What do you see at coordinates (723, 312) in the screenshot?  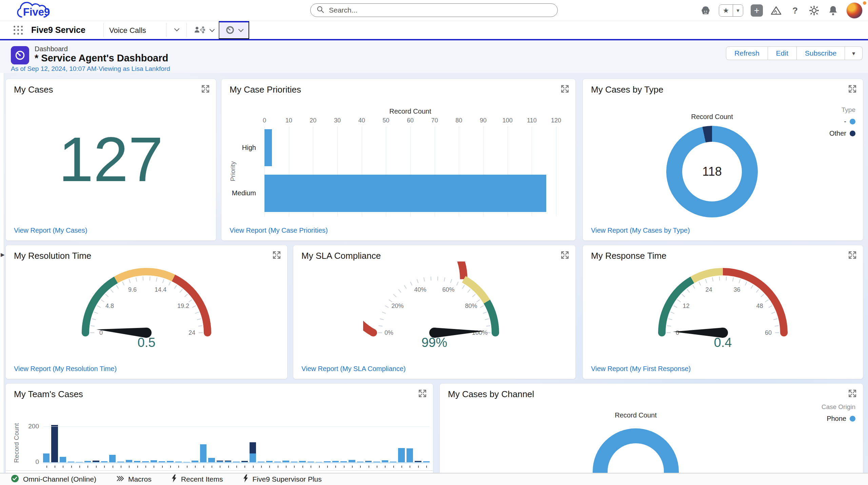 I see `card-my-response-time: My Response Time 01224364860 0.4 View Re…` at bounding box center [723, 312].